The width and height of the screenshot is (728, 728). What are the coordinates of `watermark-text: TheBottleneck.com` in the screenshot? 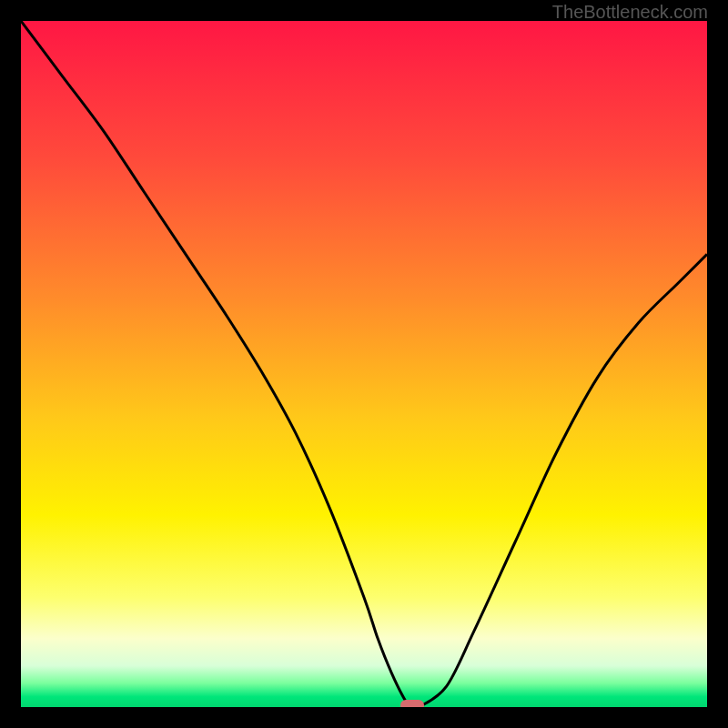 It's located at (630, 13).